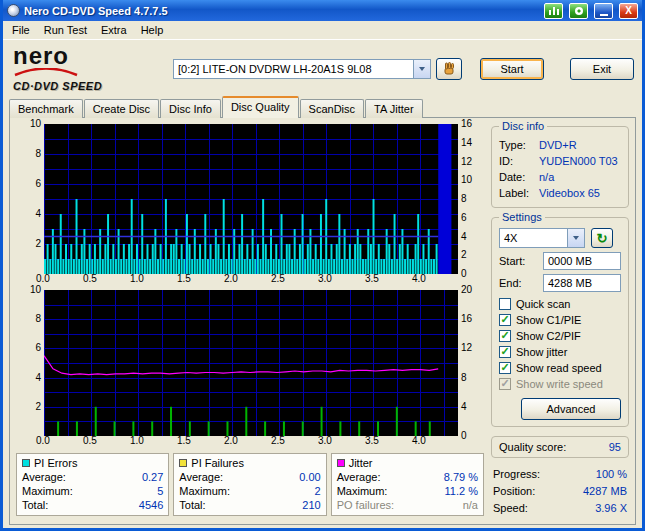 The width and height of the screenshot is (645, 531). What do you see at coordinates (560, 336) in the screenshot?
I see `checkbox-show-c2-pif: ✓ Show C2/PIF` at bounding box center [560, 336].